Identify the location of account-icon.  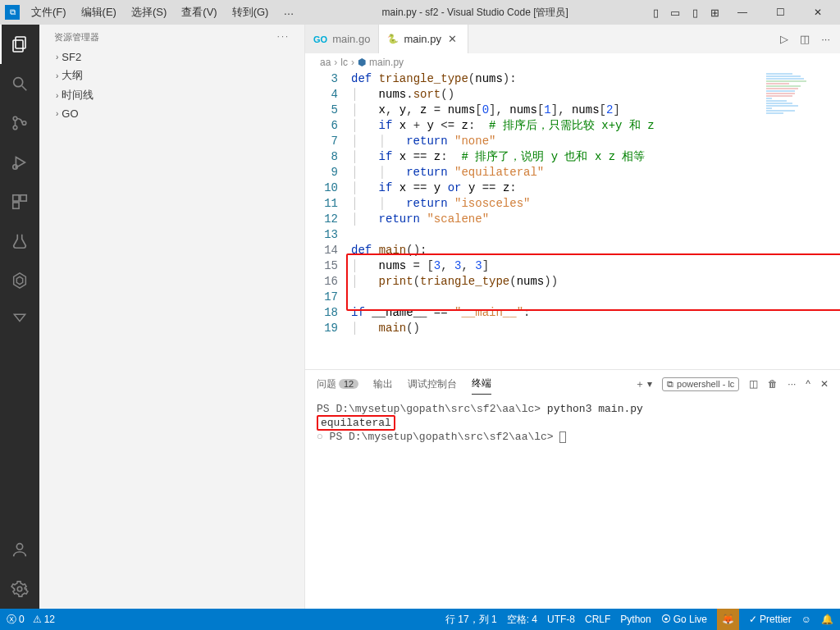
(20, 550).